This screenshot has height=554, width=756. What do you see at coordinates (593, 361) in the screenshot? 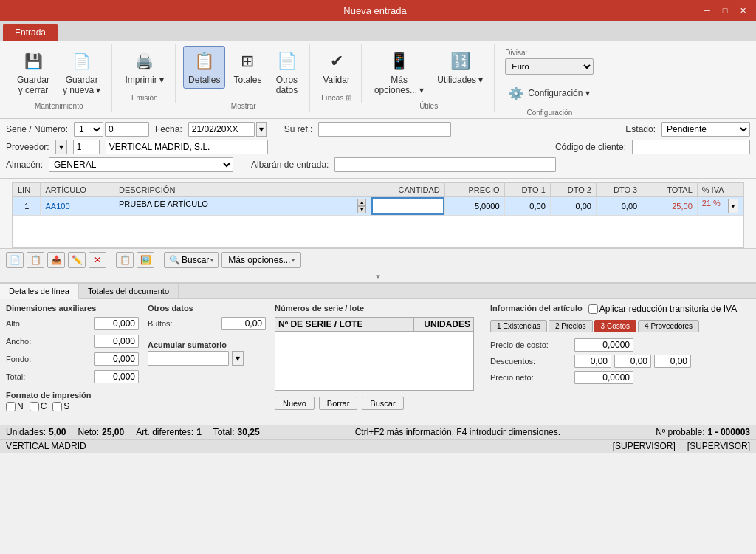
I see `descuento1-input` at bounding box center [593, 361].